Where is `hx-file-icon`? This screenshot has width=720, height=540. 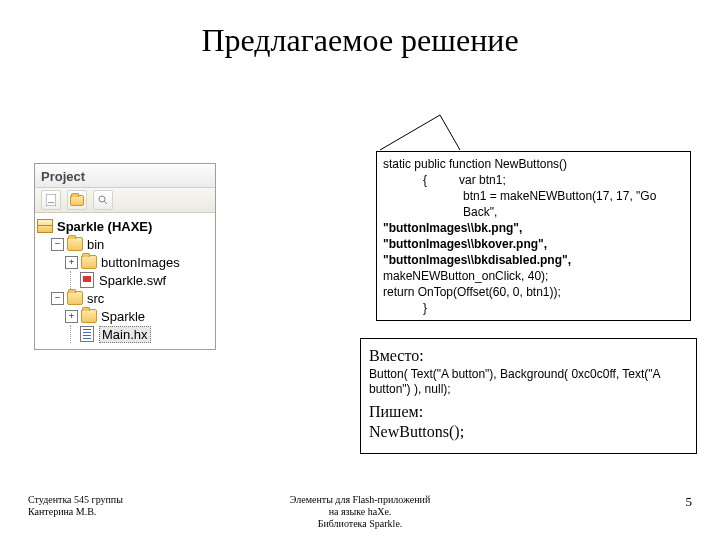
hx-file-icon is located at coordinates (87, 334).